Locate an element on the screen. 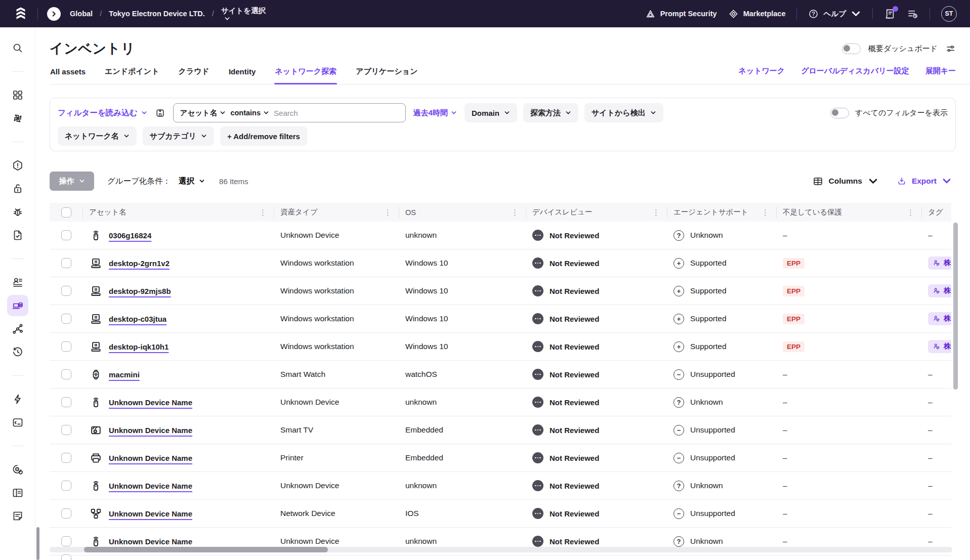 The width and height of the screenshot is (970, 560). sidebar-item-terminal is located at coordinates (18, 422).